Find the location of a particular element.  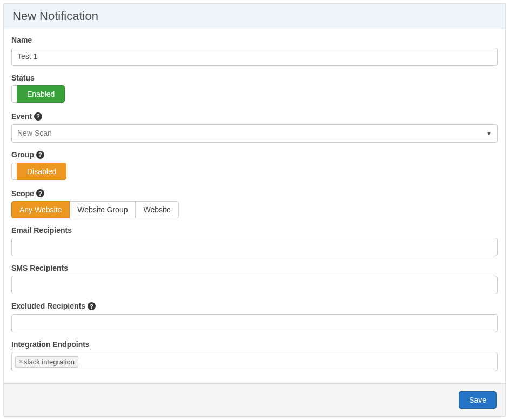

sms-recipients-group: SMS Recipients is located at coordinates (254, 279).